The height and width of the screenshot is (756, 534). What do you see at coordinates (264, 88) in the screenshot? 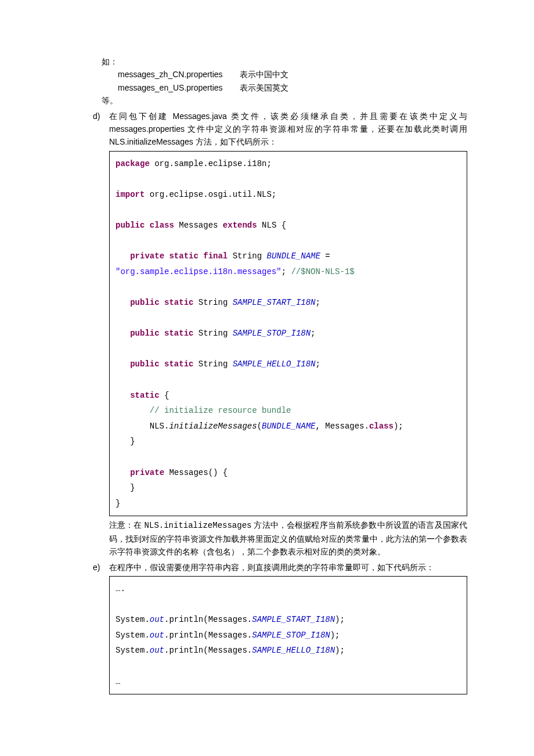
I see `file2-desc: 表示美国英文` at bounding box center [264, 88].